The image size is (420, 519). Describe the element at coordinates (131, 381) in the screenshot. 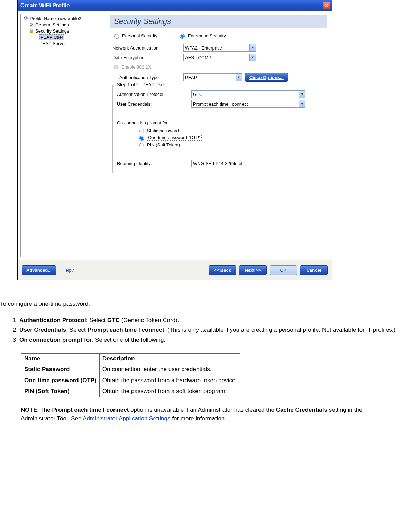

I see `table-row: One-time password (OTP) Obtain the passw…` at that location.